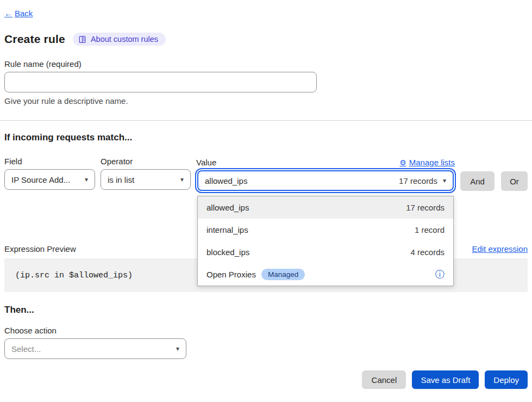 This screenshot has height=402, width=532. Describe the element at coordinates (418, 181) in the screenshot. I see `value-select-records: 17 records` at that location.